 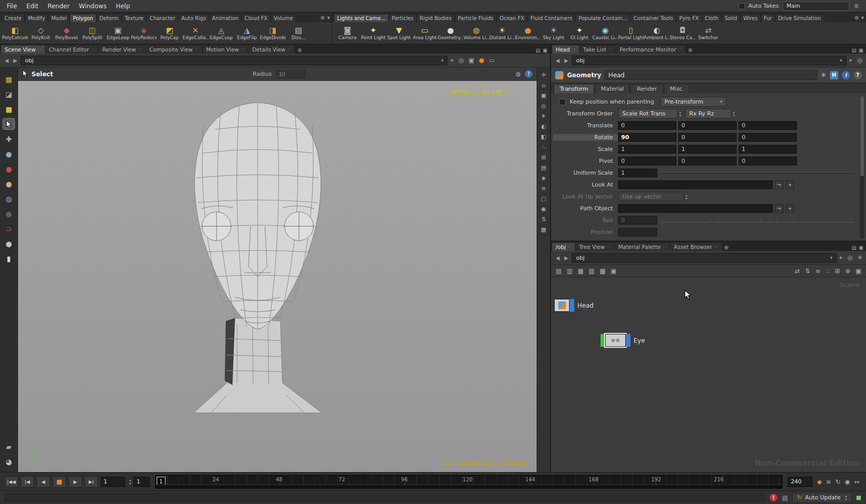 What do you see at coordinates (544, 116) in the screenshot?
I see `lighting-icon: ☀` at bounding box center [544, 116].